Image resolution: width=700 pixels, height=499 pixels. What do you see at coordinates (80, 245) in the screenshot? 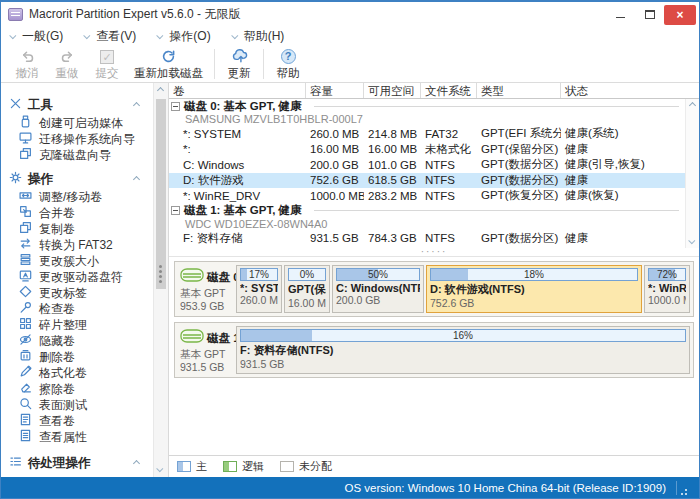
I see `sidebar-item-convert-to-fat32: 转换为 FAT32` at bounding box center [80, 245].